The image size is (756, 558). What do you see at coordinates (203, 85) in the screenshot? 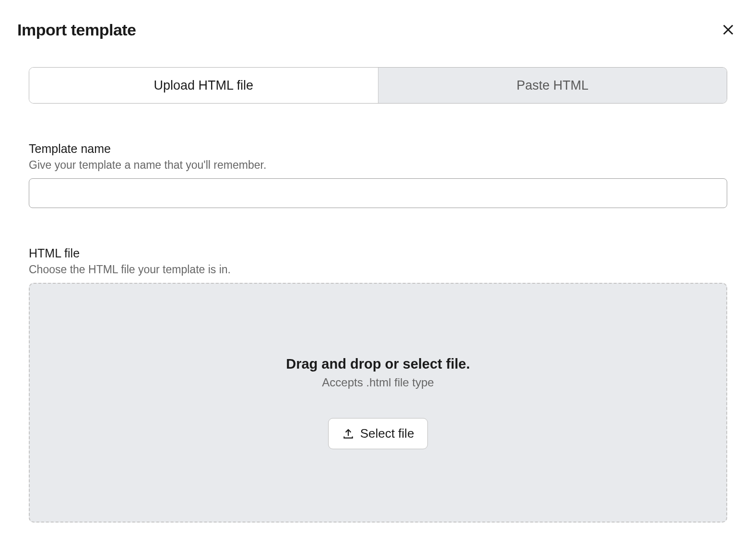
I see `tab-upload-html-file: Upload HTML file` at bounding box center [203, 85].